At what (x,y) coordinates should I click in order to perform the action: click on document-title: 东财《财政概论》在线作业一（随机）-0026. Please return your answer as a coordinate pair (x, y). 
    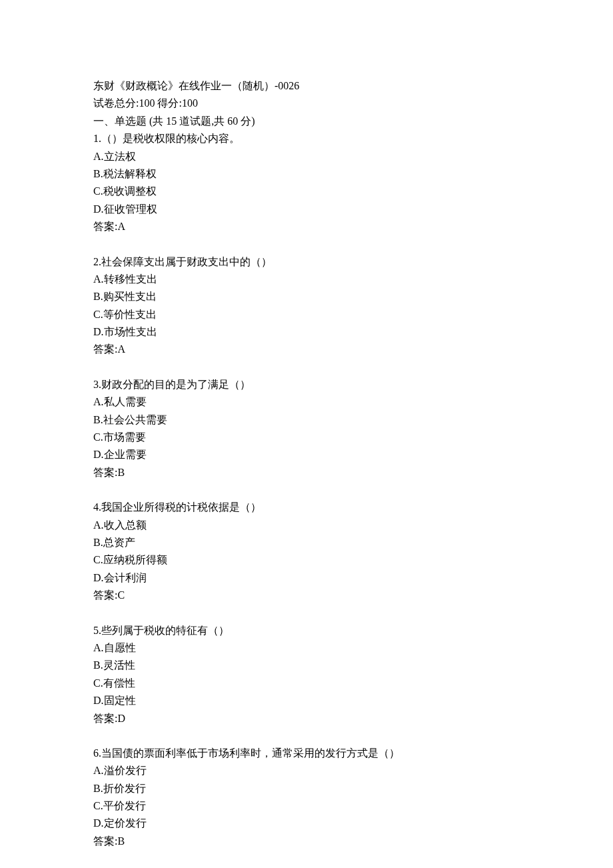
    Looking at the image, I should click on (306, 86).